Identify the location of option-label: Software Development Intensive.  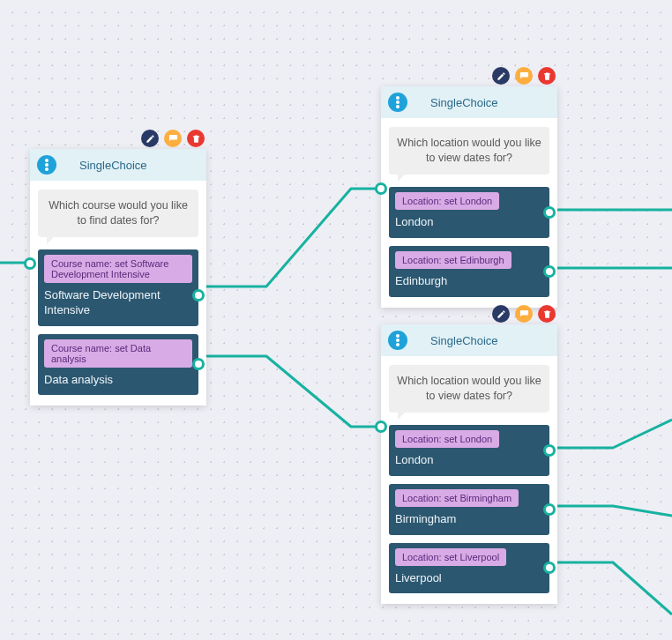
(118, 303).